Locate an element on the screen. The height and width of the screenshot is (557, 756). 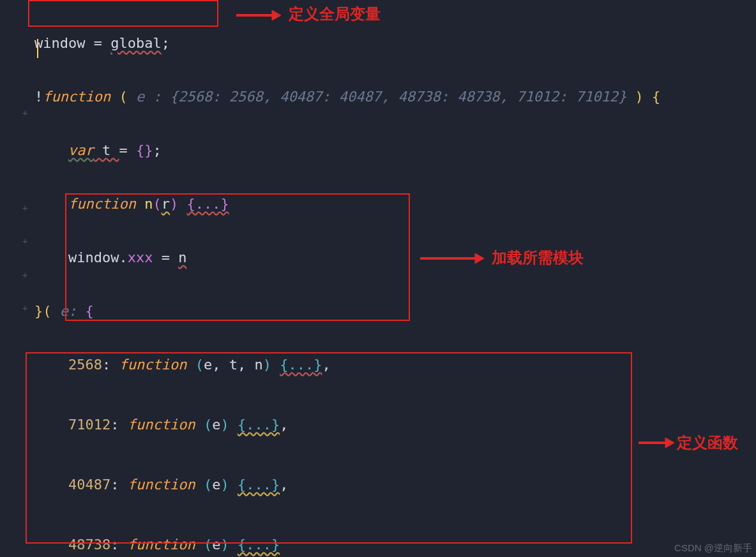
code-line: 40487: function (e) {...}, is located at coordinates (347, 488).